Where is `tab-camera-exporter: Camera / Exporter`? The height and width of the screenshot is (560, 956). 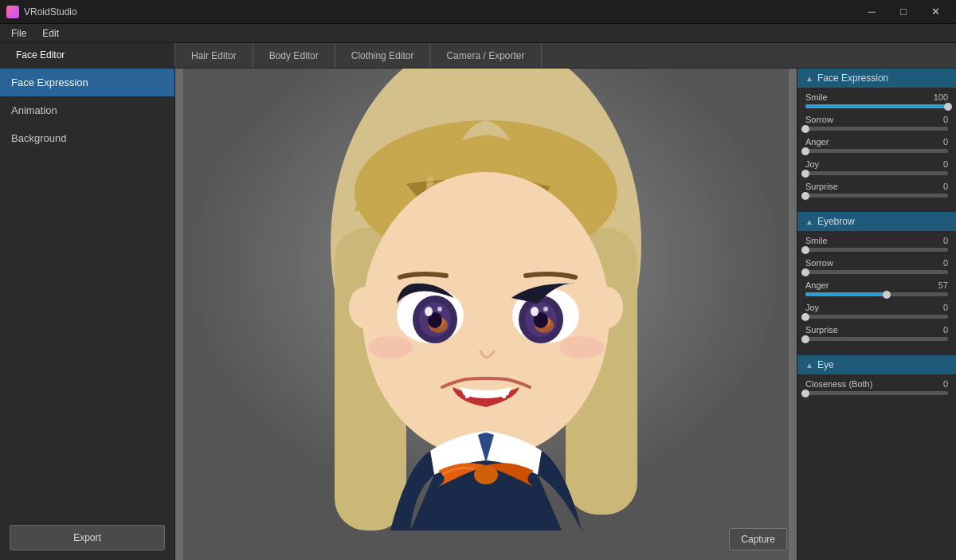 tab-camera-exporter: Camera / Exporter is located at coordinates (486, 56).